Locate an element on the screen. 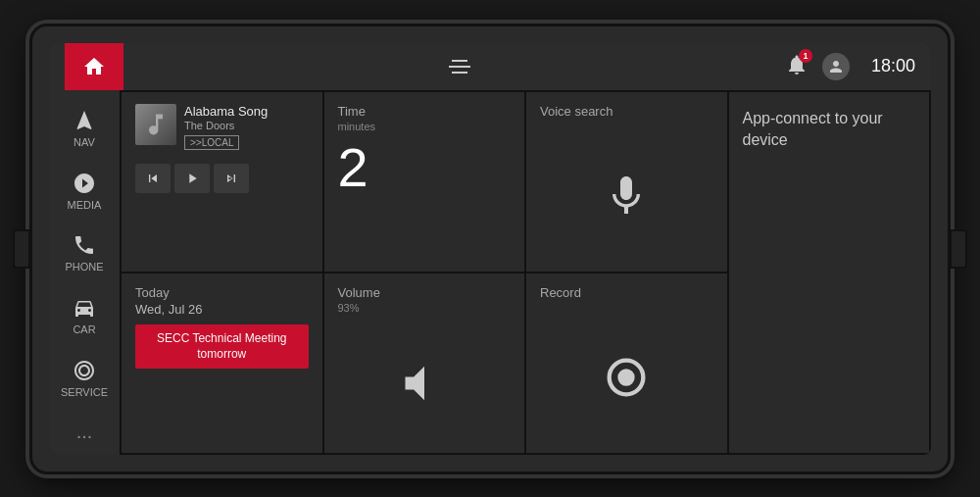 The image size is (980, 497). music-tile: Alabama Song The Doors >>LOCAL is located at coordinates (221, 182).